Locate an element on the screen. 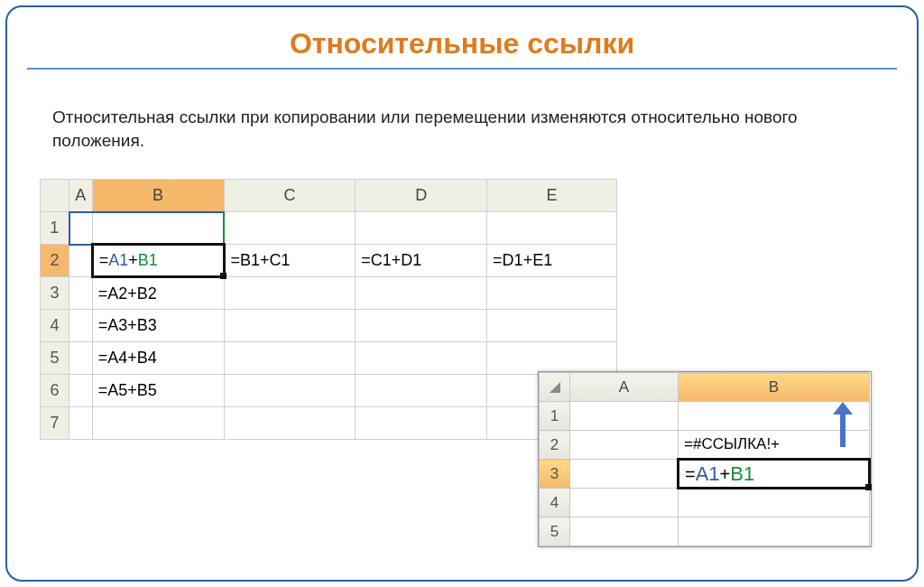 The width and height of the screenshot is (924, 587). small-corner is located at coordinates (555, 387).